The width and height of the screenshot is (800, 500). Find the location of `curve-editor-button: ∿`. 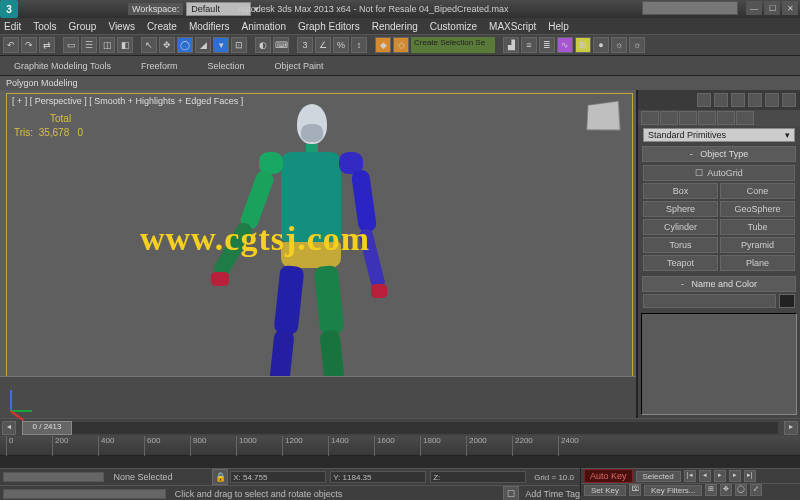

curve-editor-button: ∿ is located at coordinates (565, 45).